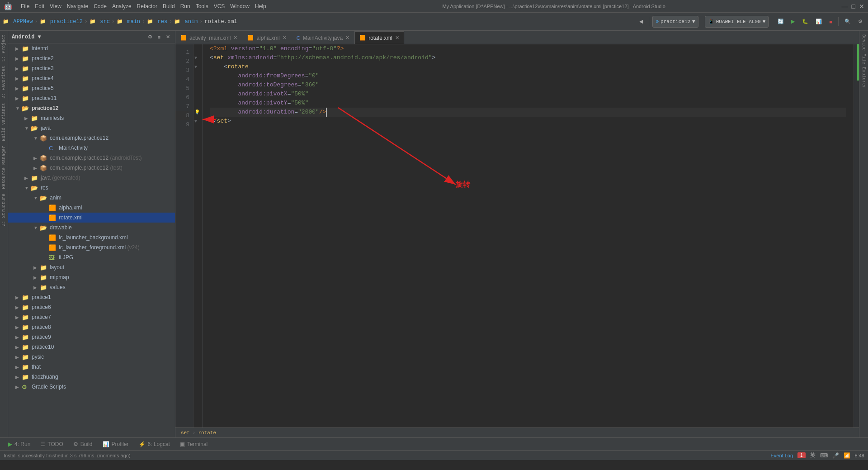 The width and height of the screenshot is (868, 470). Describe the element at coordinates (52, 444) in the screenshot. I see `bottom-tab-todo: ☰ TODO` at that location.